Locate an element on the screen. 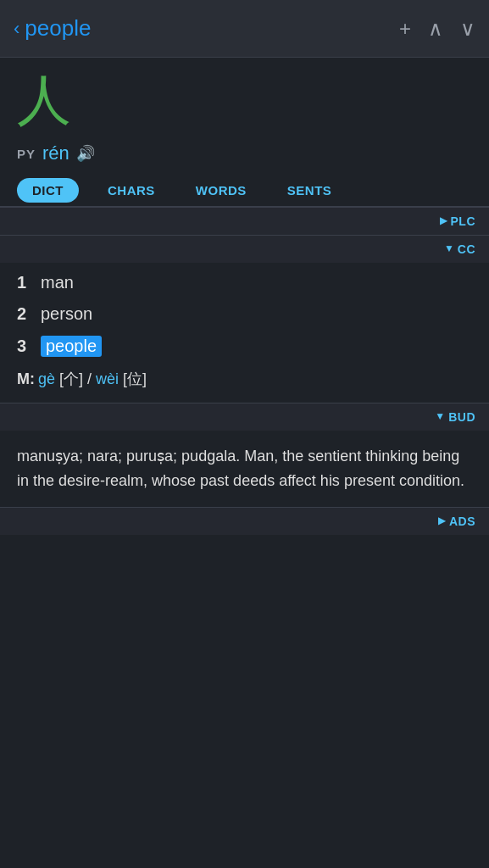  down-icon: ∨ is located at coordinates (468, 29).